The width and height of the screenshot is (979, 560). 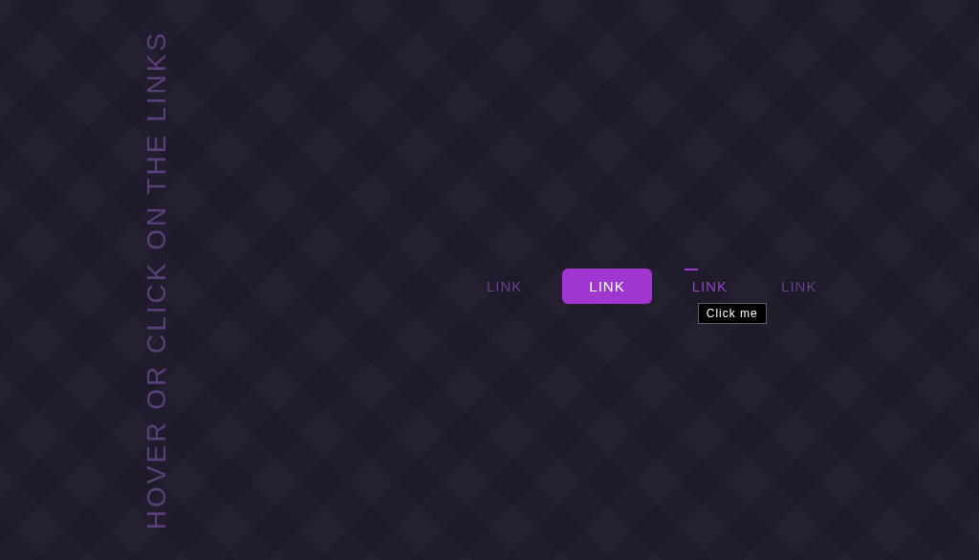 What do you see at coordinates (799, 287) in the screenshot?
I see `nav-link-4: LINK` at bounding box center [799, 287].